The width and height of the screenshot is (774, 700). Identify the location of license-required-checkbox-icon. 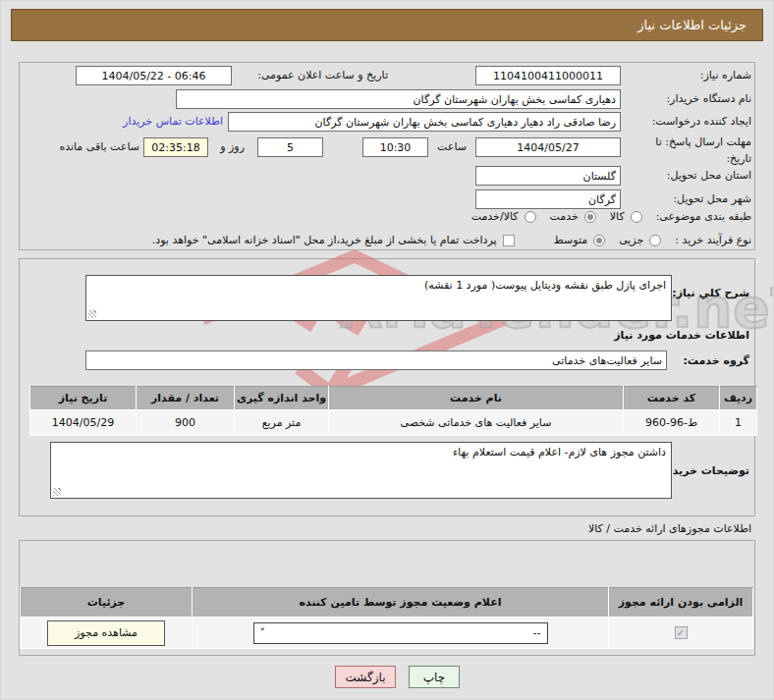
(682, 632).